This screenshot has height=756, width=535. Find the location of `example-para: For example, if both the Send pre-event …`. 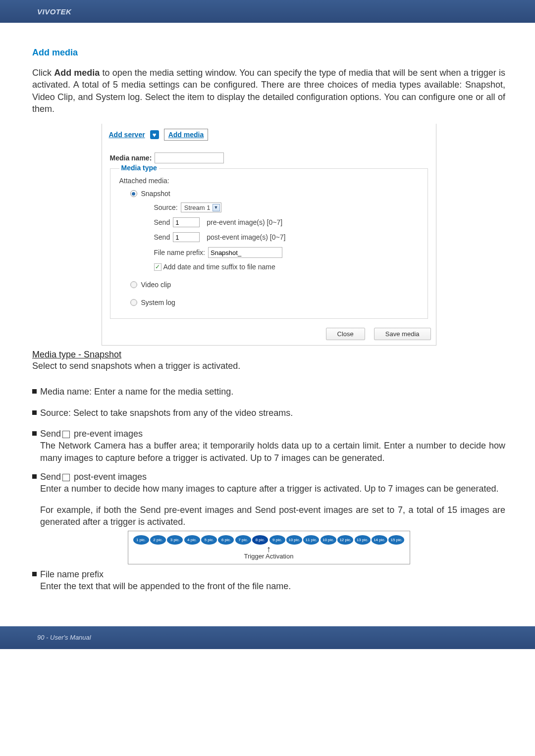

example-para: For example, if both the Send pre-event … is located at coordinates (268, 516).